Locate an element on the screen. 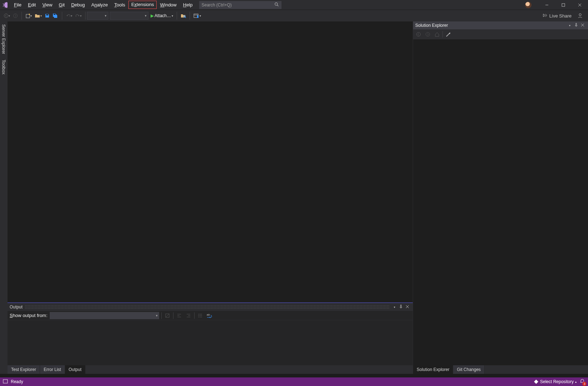 The height and width of the screenshot is (386, 588). nav-forward-button is located at coordinates (15, 16).